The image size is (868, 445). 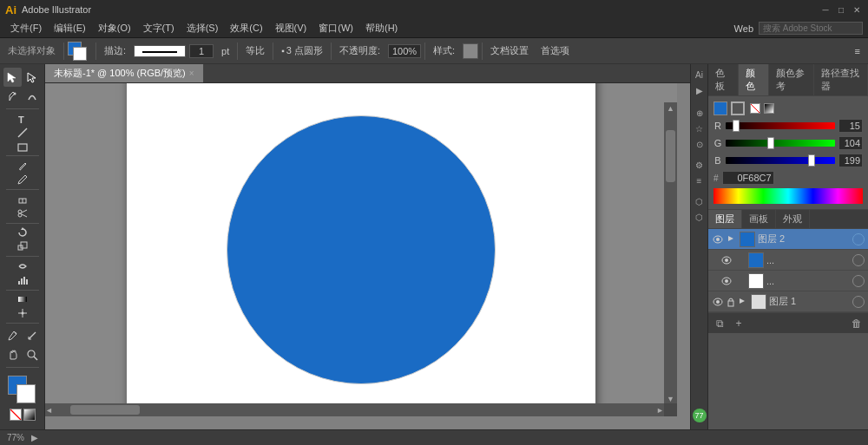 What do you see at coordinates (788, 260) in the screenshot?
I see `layer-item-sub-1: ...` at bounding box center [788, 260].